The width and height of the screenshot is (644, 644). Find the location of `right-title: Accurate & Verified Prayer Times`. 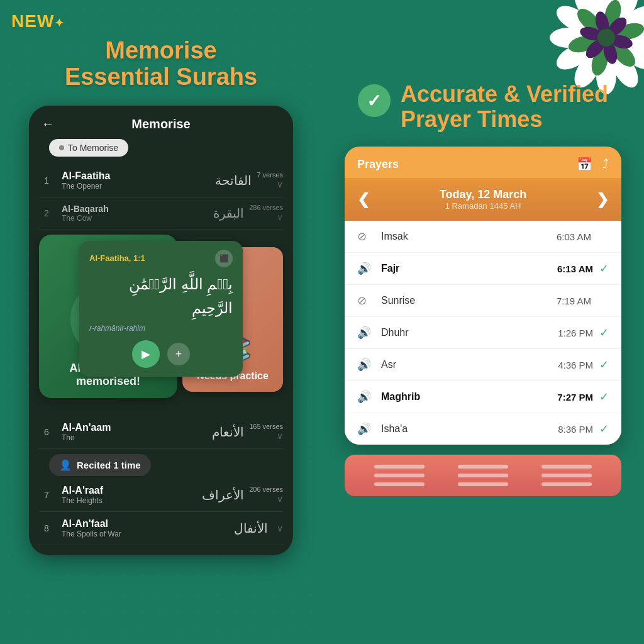

right-title: Accurate & Verified Prayer Times is located at coordinates (504, 107).